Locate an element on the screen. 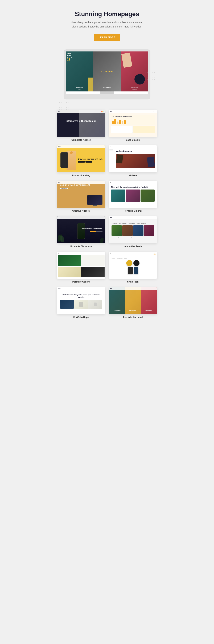 The image size is (214, 644). ph-title: We believe creativity is the key to your… is located at coordinates (81, 296).